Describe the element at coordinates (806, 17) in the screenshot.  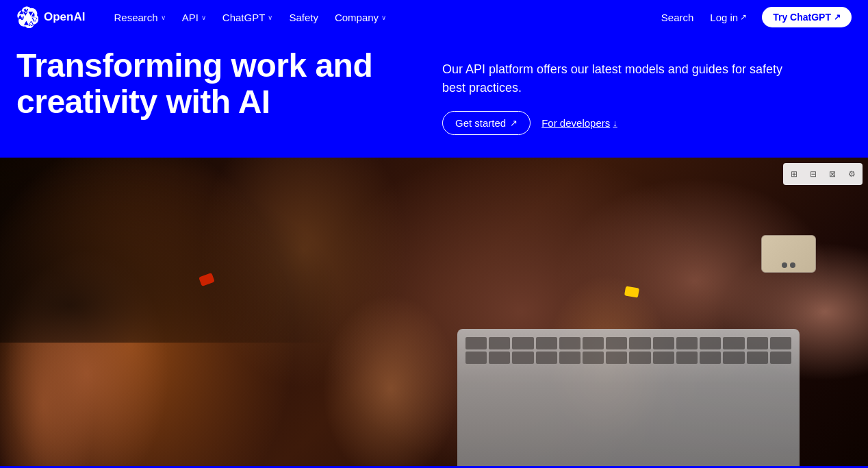
I see `try-chatgpt-button: Try ChatGPT ↗` at that location.